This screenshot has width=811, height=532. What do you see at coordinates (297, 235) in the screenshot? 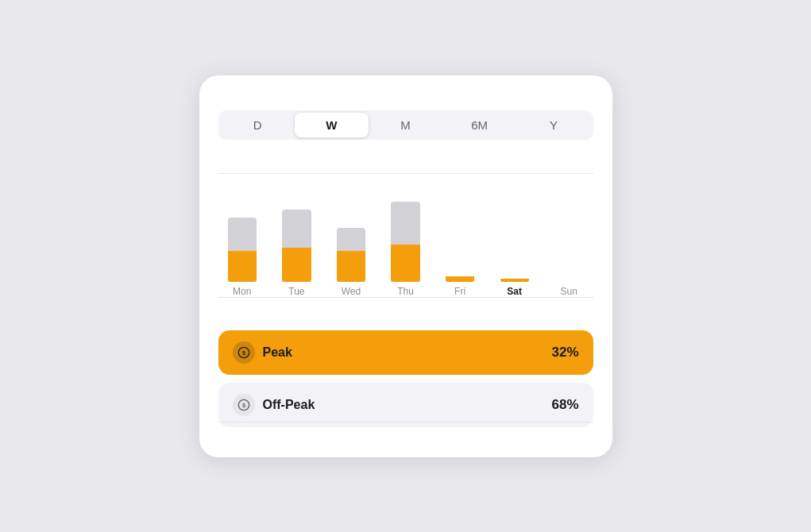
I see `bar-col: Tue` at bounding box center [297, 235].